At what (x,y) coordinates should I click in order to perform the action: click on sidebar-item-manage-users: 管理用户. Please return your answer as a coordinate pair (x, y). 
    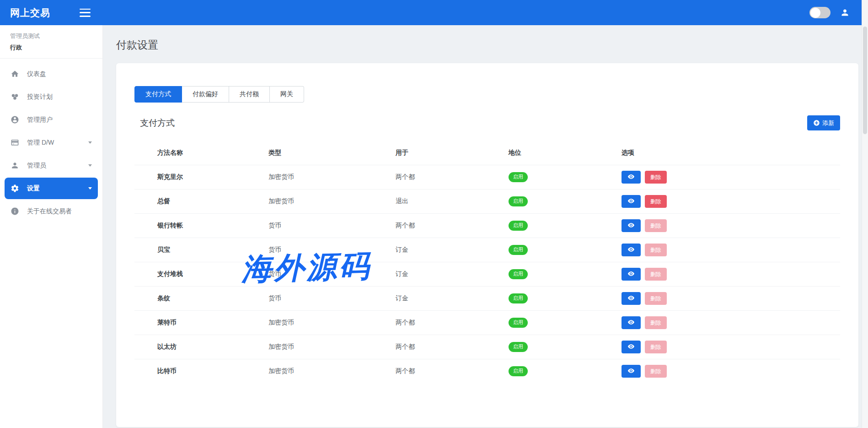
    Looking at the image, I should click on (51, 120).